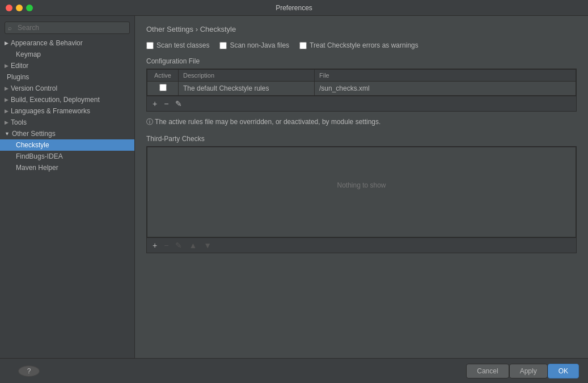 This screenshot has width=588, height=383. I want to click on sidebar-item-build-execution: ▶ Build, Execution, Deployment, so click(67, 100).